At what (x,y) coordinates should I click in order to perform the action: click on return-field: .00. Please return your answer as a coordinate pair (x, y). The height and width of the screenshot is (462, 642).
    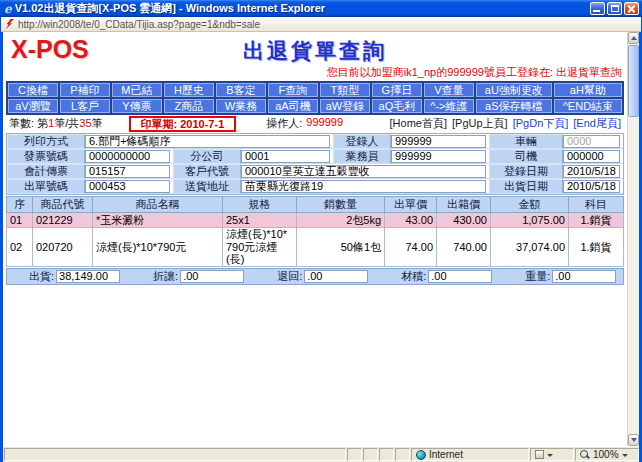
    Looking at the image, I should click on (336, 276).